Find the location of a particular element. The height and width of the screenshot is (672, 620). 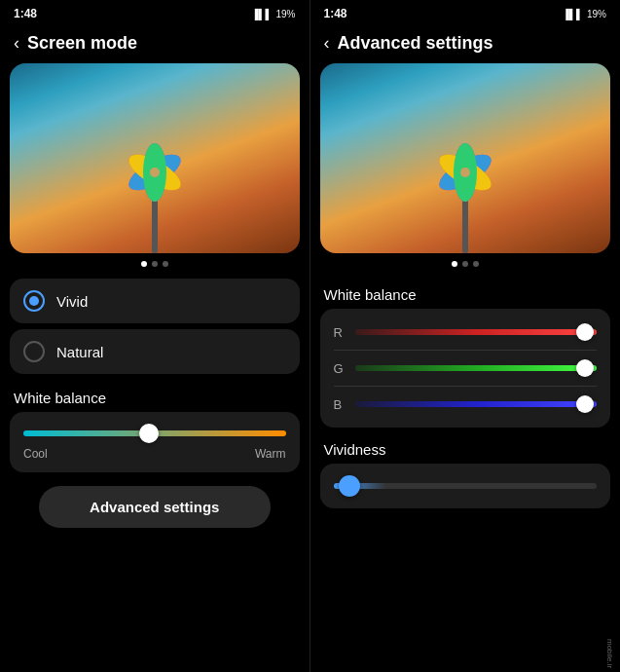

rgb-row-g: G is located at coordinates (465, 368).